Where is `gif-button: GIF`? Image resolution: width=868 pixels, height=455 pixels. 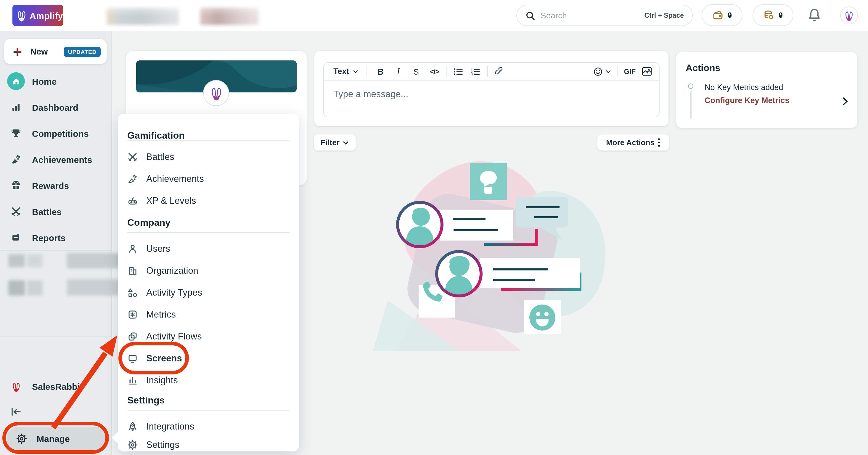 gif-button: GIF is located at coordinates (630, 71).